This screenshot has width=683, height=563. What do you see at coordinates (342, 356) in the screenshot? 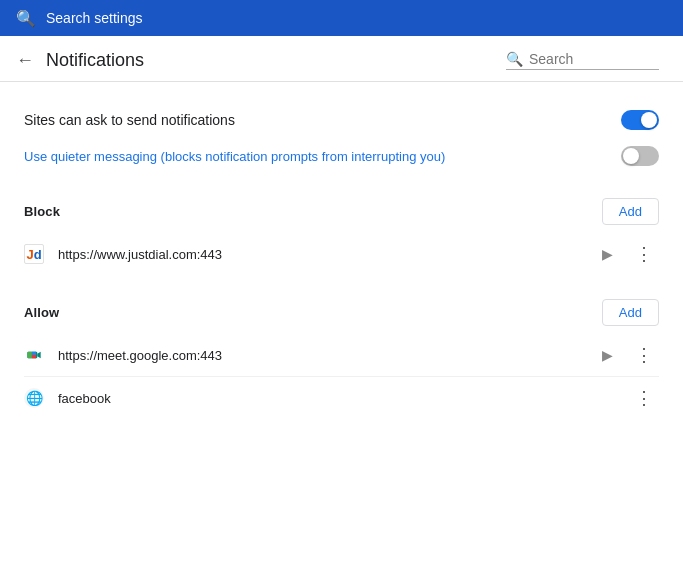
I see `table-row: https://meet.google.com:443 ▶ ⋮` at bounding box center [342, 356].